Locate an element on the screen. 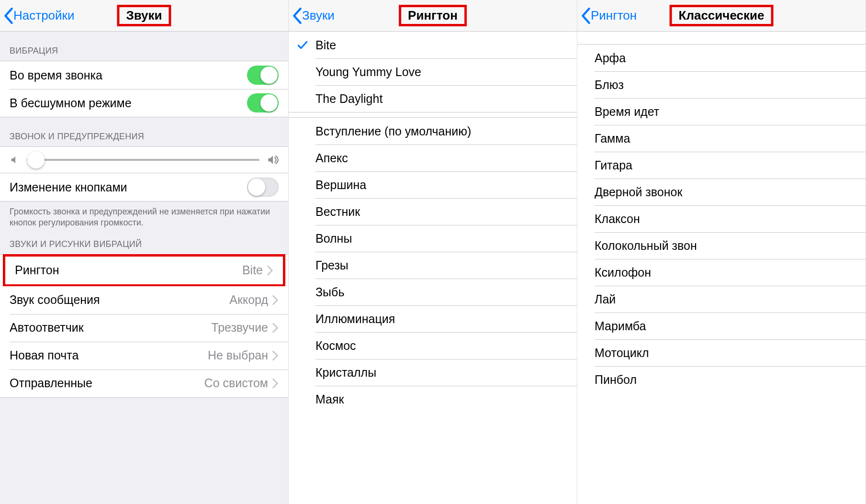  list-item: Иллюминация is located at coordinates (446, 319).